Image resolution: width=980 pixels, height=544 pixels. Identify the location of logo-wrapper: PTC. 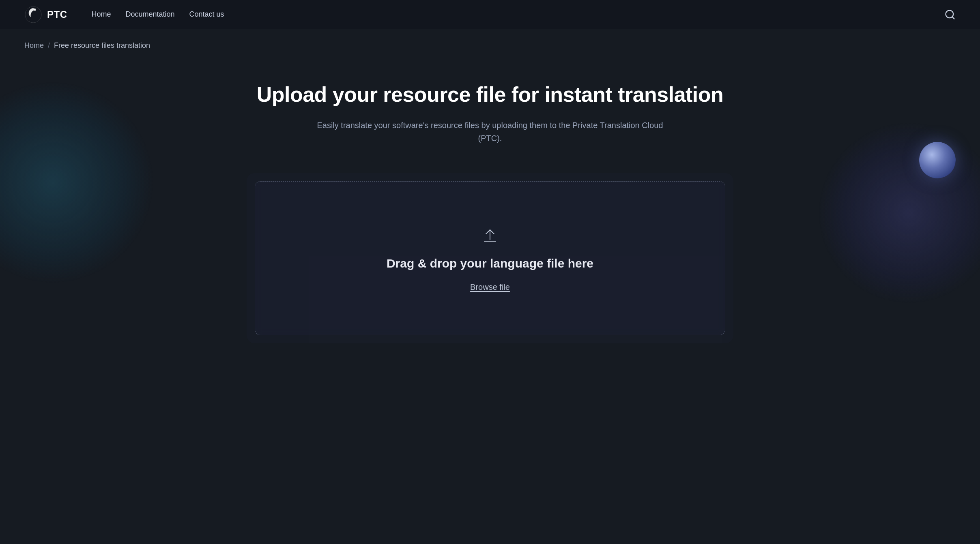
(45, 15).